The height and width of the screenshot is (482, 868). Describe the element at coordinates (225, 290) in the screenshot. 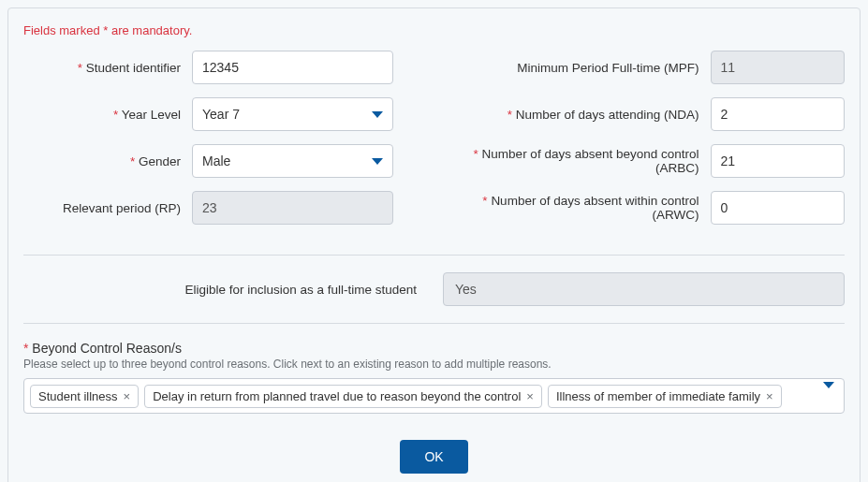

I see `label-eligible: Eligible for inclusion as a full-time st…` at that location.